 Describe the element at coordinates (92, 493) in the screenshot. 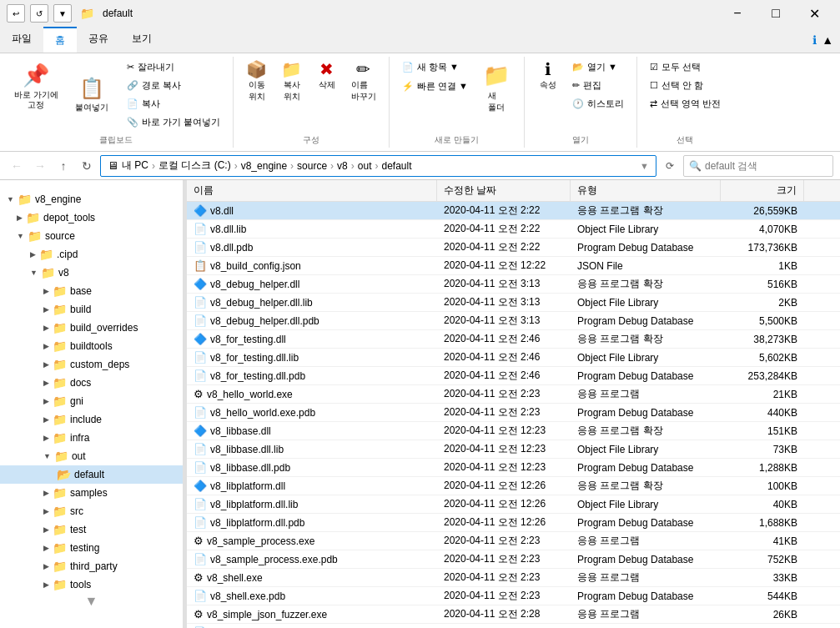

I see `sidebar-item-samples: ▶ 📁 samples` at that location.